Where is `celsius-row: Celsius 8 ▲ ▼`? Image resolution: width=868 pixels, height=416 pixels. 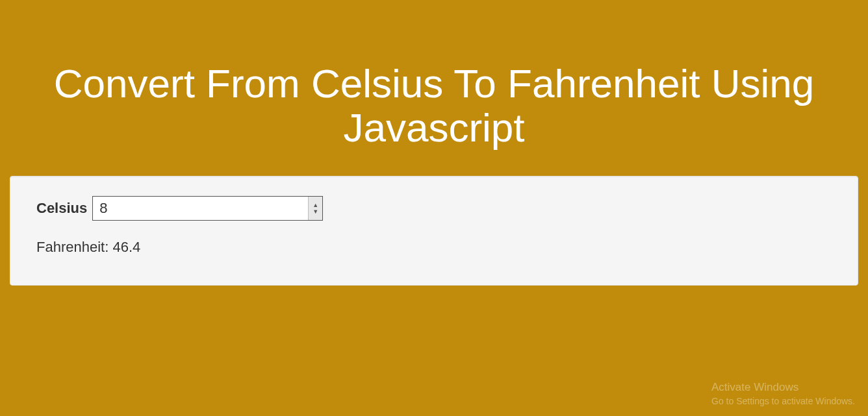
celsius-row: Celsius 8 ▲ ▼ is located at coordinates (434, 208).